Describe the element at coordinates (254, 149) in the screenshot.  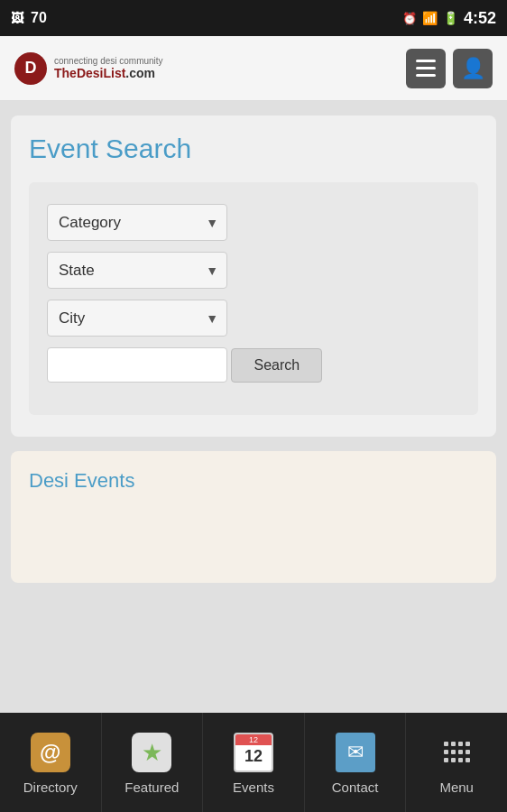
I see `page-title: Event Search` at that location.